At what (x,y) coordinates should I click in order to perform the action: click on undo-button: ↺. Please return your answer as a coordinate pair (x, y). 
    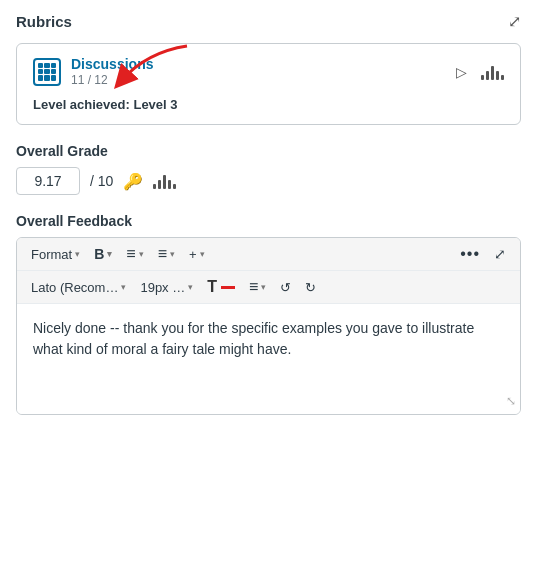
    Looking at the image, I should click on (286, 288).